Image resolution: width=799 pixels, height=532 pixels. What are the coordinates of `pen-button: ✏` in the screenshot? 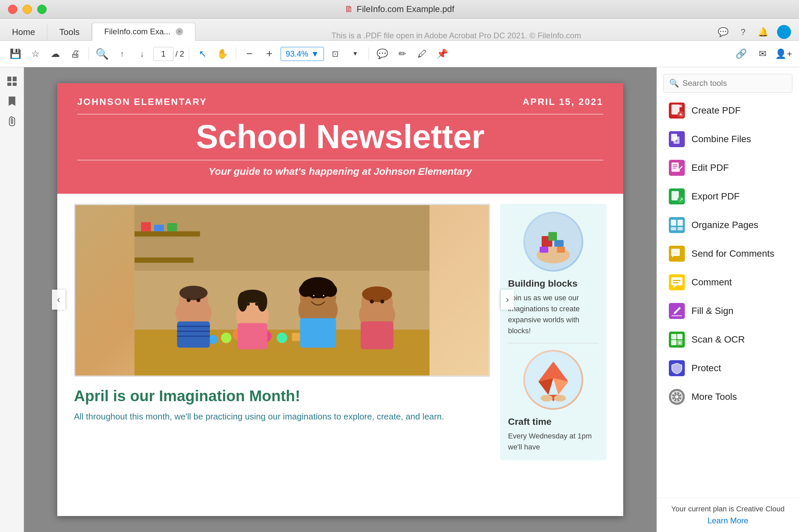 It's located at (402, 54).